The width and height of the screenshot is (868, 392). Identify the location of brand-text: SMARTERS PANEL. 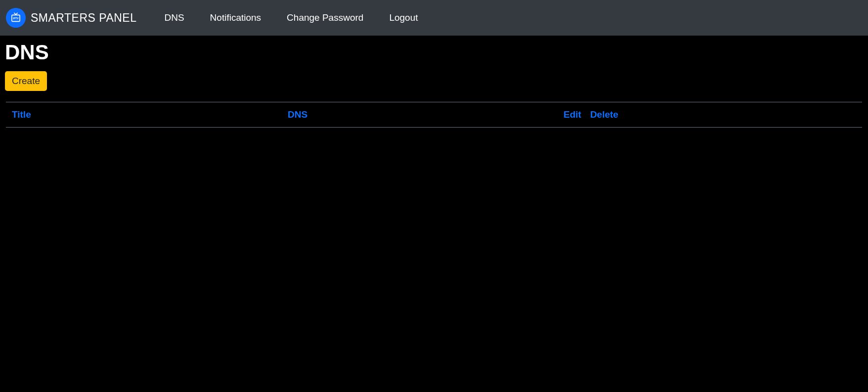
(84, 18).